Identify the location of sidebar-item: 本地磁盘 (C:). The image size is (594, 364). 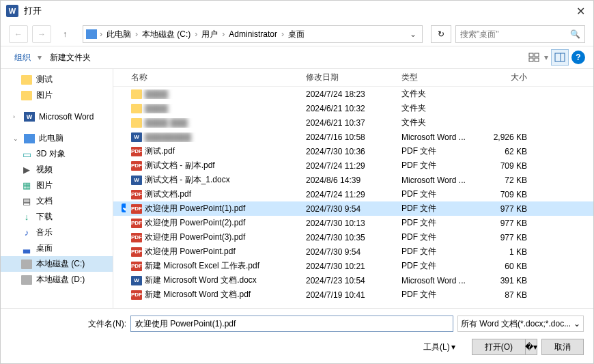
(57, 264).